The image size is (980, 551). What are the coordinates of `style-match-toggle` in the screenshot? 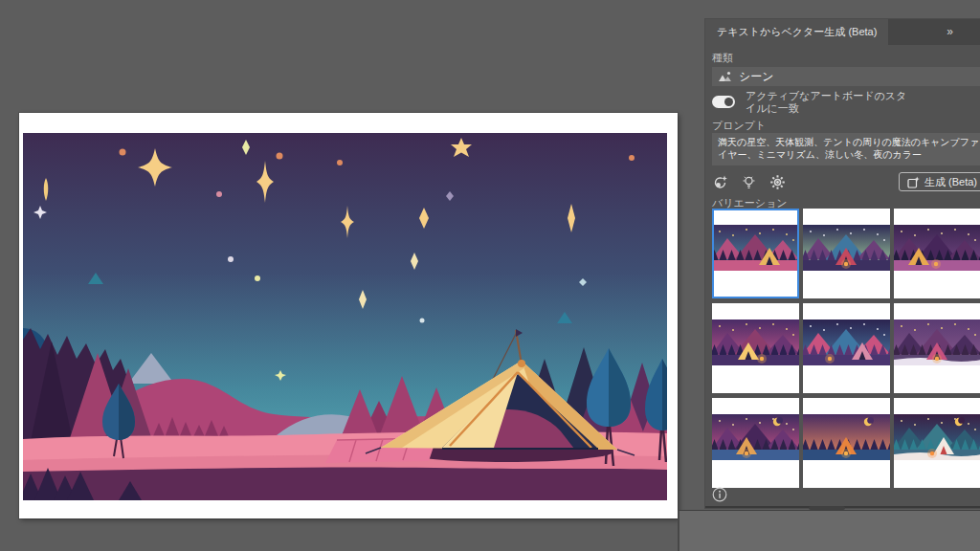 It's located at (724, 101).